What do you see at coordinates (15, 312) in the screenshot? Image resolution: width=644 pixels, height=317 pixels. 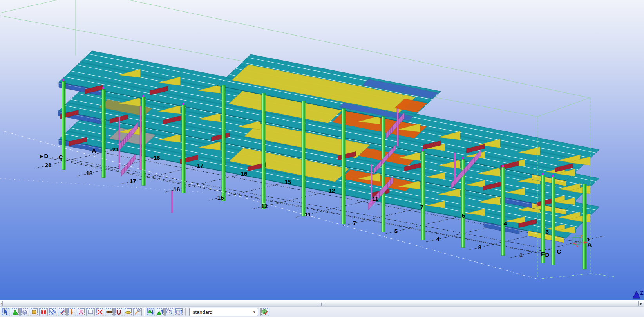 I see `select-parts-icon` at bounding box center [15, 312].